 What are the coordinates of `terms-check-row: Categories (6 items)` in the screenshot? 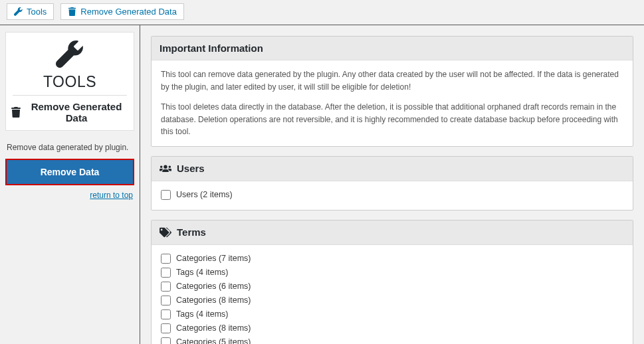 It's located at (392, 287).